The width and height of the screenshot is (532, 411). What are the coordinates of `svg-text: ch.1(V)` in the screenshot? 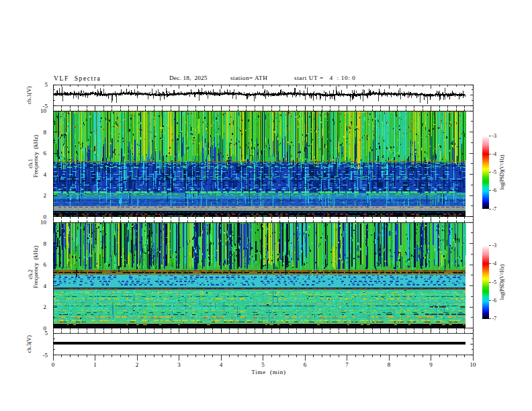 It's located at (29, 95).